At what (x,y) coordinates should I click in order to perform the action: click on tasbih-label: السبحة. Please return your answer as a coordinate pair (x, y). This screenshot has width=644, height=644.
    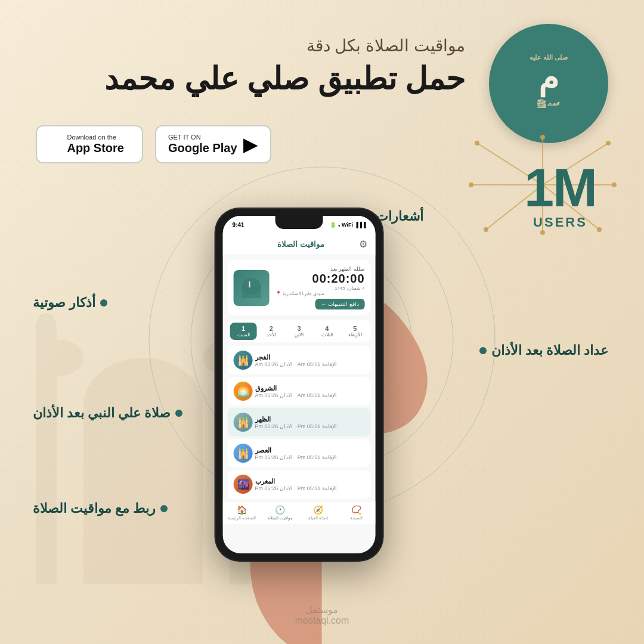
    Looking at the image, I should click on (357, 518).